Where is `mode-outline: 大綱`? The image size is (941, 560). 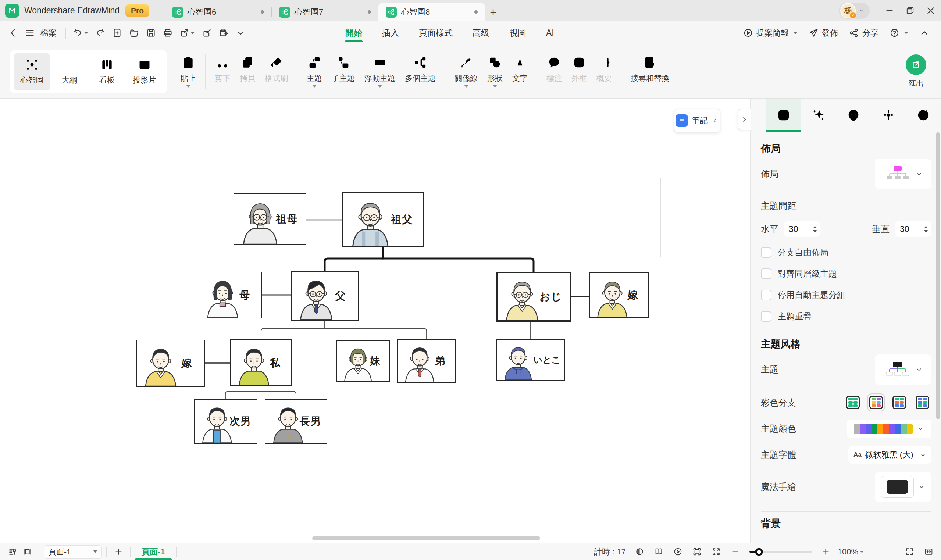
mode-outline: 大綱 is located at coordinates (69, 72).